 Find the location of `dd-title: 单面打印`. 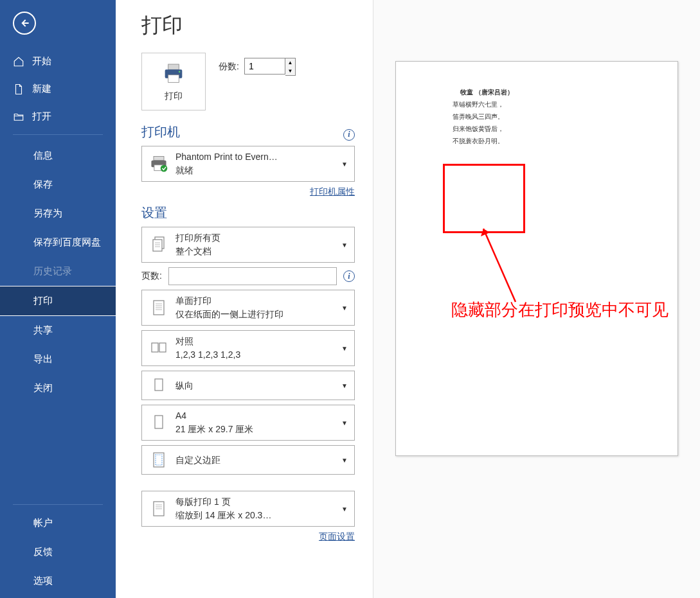

dd-title: 单面打印 is located at coordinates (255, 301).